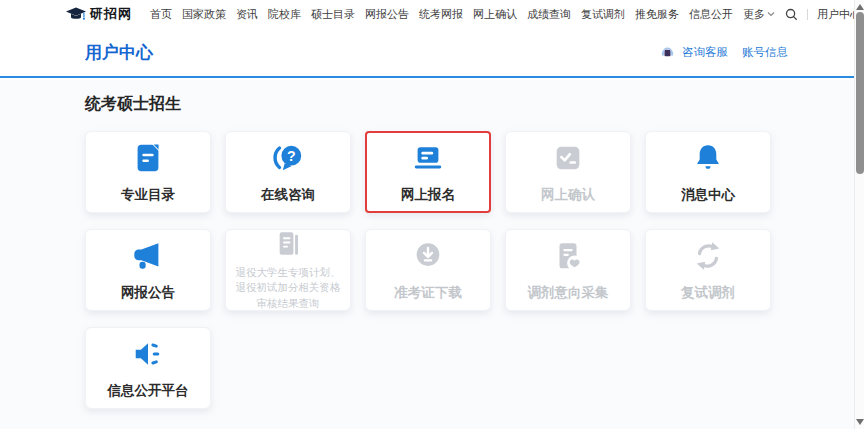 Image resolution: width=864 pixels, height=429 pixels. Describe the element at coordinates (568, 293) in the screenshot. I see `card-label: 调剂意向采集` at that location.